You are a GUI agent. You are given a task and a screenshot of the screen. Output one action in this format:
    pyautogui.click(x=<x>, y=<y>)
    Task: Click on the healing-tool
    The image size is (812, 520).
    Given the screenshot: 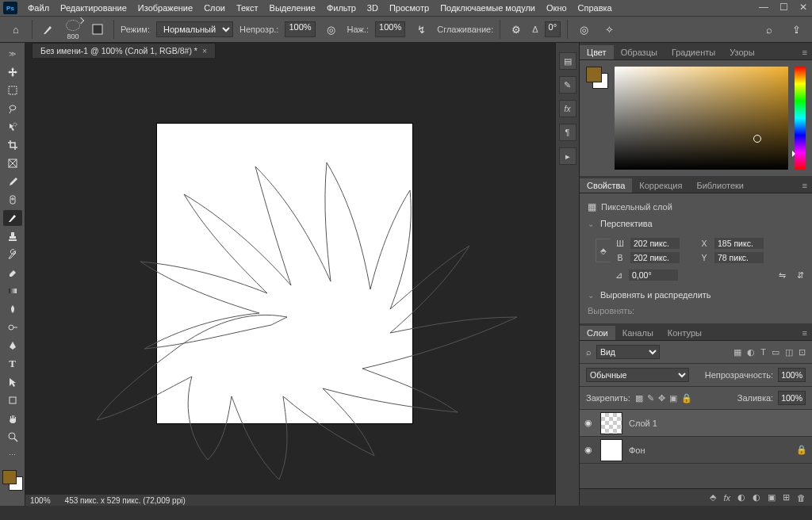 What is the action you would take?
    pyautogui.click(x=13, y=200)
    